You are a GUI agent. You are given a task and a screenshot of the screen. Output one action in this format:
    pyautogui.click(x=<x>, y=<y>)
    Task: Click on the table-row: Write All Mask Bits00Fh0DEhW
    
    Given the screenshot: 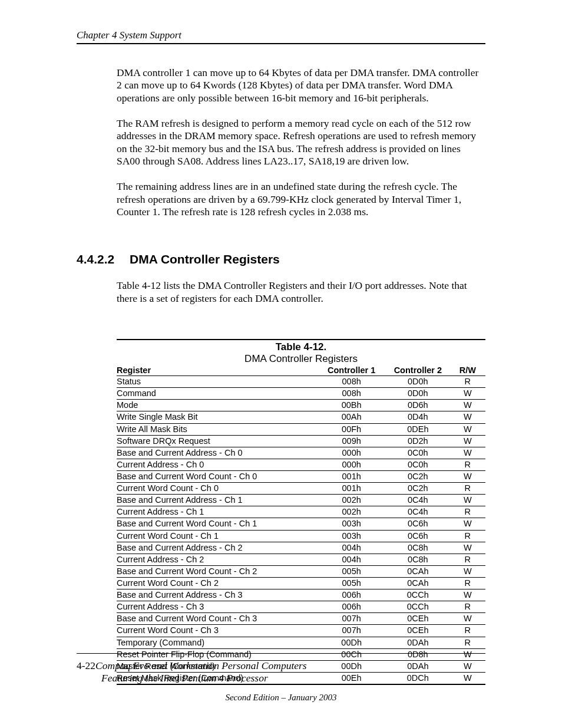 What is the action you would take?
    pyautogui.click(x=301, y=429)
    